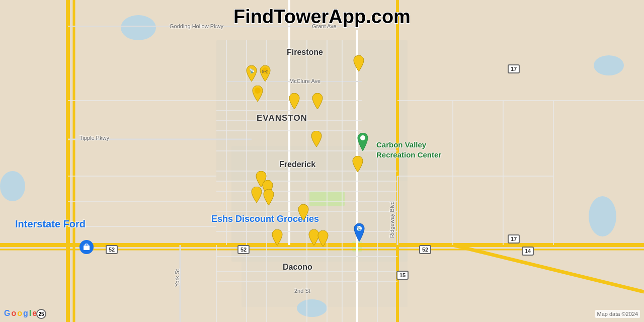 This screenshot has height=322, width=644. I want to click on site-title: FindTowerApp.com, so click(322, 17).